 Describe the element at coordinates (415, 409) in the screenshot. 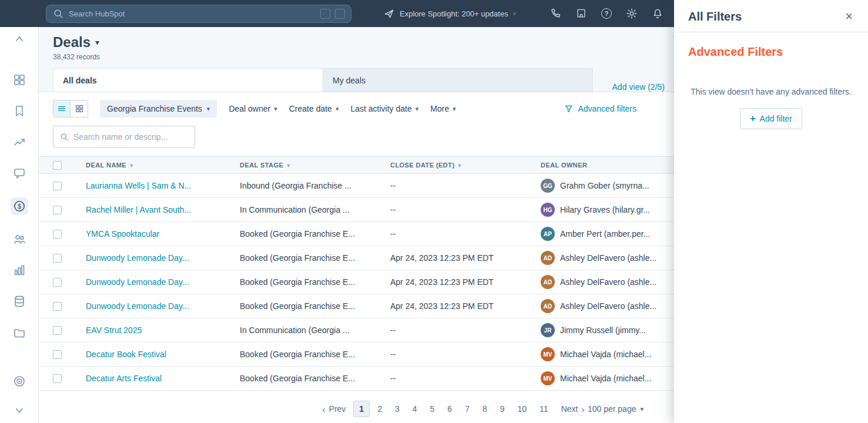

I see `page-number-4: 4` at that location.